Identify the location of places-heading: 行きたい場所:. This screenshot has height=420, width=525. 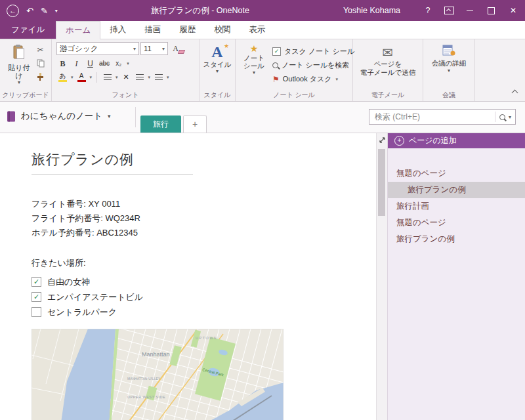
(203, 263).